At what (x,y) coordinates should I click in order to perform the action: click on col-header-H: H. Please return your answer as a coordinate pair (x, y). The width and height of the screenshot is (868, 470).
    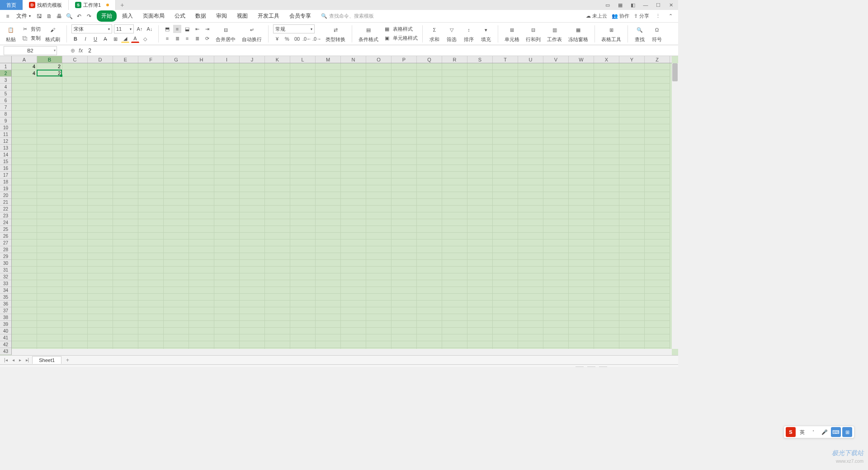
    Looking at the image, I should click on (202, 60).